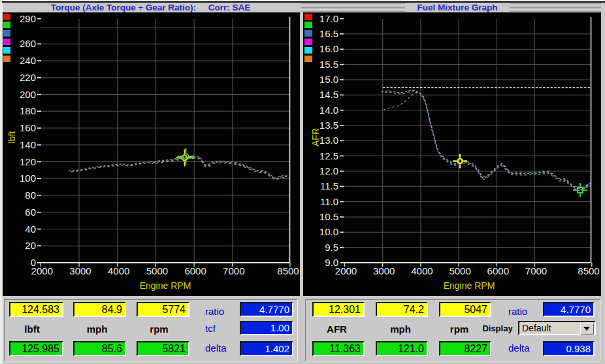  Describe the element at coordinates (30, 246) in the screenshot. I see `svg-text: 20` at that location.